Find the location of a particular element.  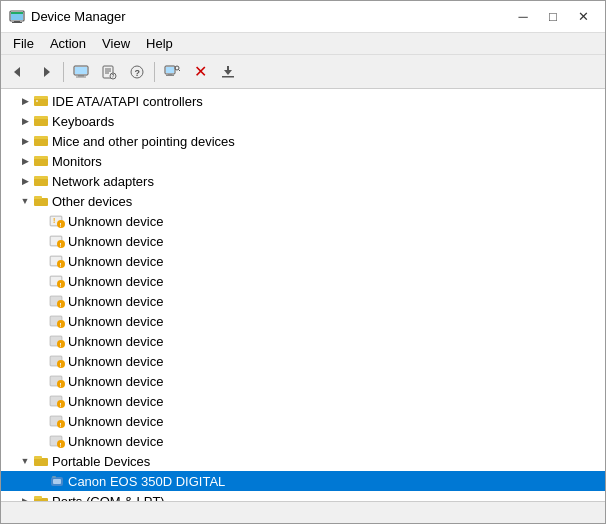

status-bar is located at coordinates (303, 512).